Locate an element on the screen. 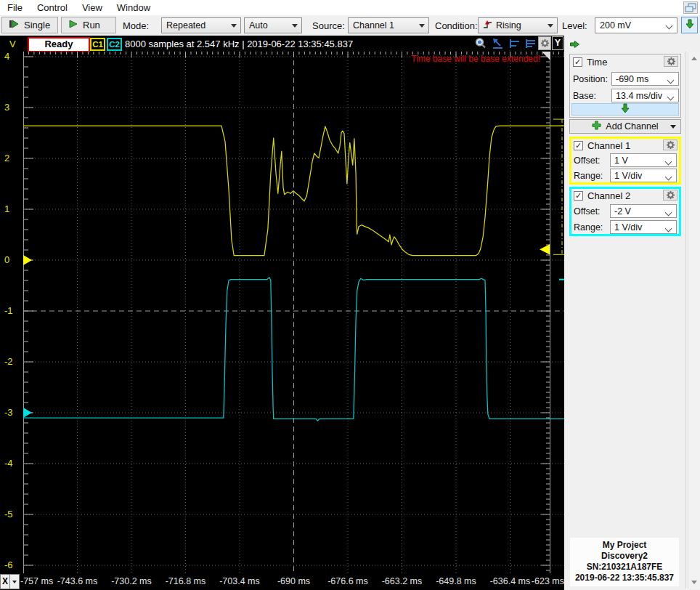 The image size is (700, 590). single-button-label: Single is located at coordinates (37, 25).